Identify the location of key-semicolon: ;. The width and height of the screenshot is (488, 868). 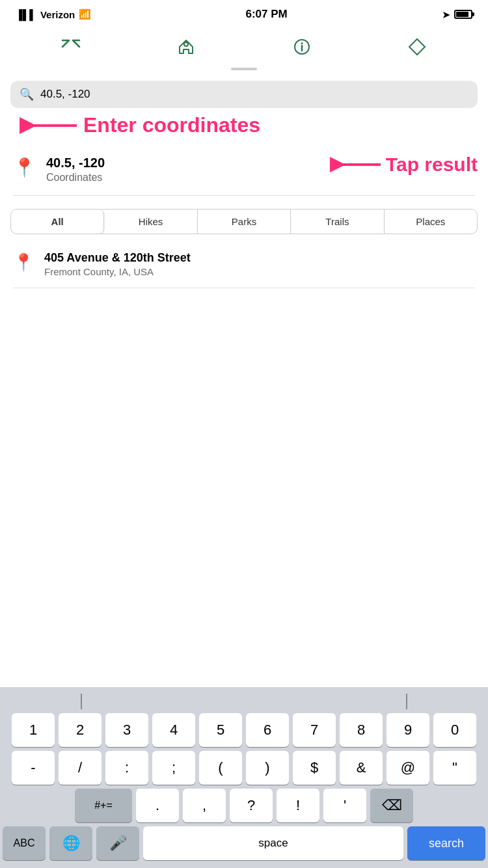
(174, 768).